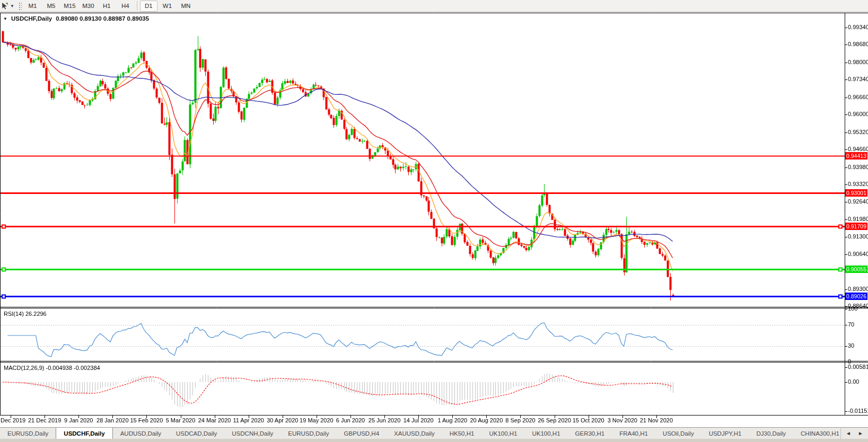 This screenshot has width=868, height=442. What do you see at coordinates (434, 433) in the screenshot?
I see `chart-tab-bar: EURUSD,DailyUSDCHF,DailyAUDUSD,DailyUSDC…` at bounding box center [434, 433].